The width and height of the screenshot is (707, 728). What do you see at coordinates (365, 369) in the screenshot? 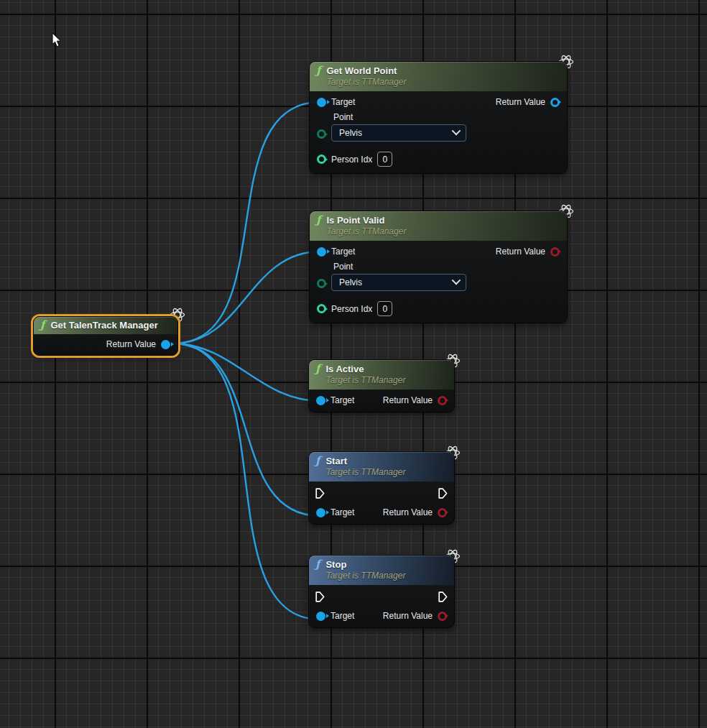
I see `node-title: Is Active` at bounding box center [365, 369].